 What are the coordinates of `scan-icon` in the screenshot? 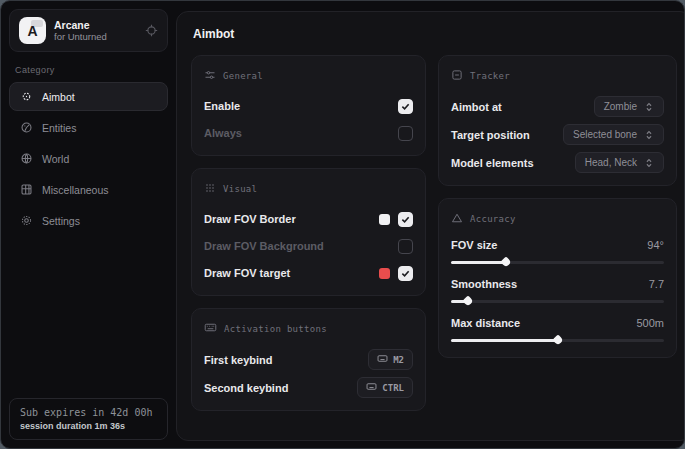 It's located at (457, 76).